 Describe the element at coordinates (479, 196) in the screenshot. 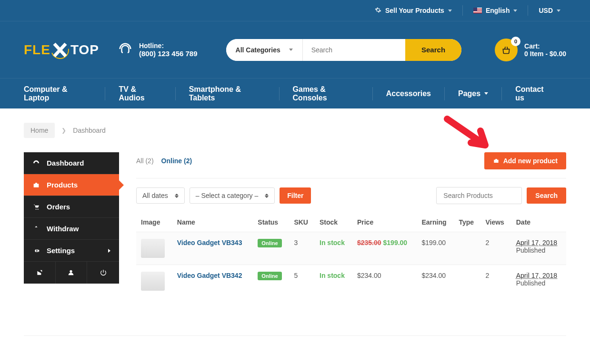

I see `search-products-input` at that location.